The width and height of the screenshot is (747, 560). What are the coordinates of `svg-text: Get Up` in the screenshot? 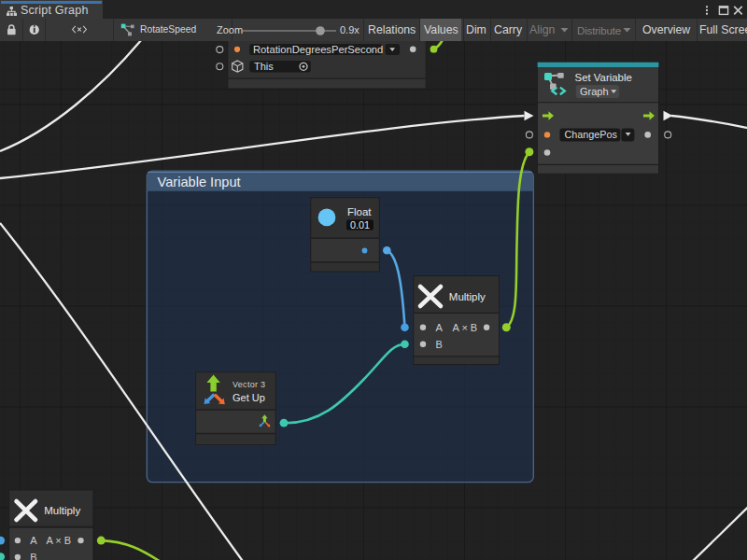 It's located at (248, 398).